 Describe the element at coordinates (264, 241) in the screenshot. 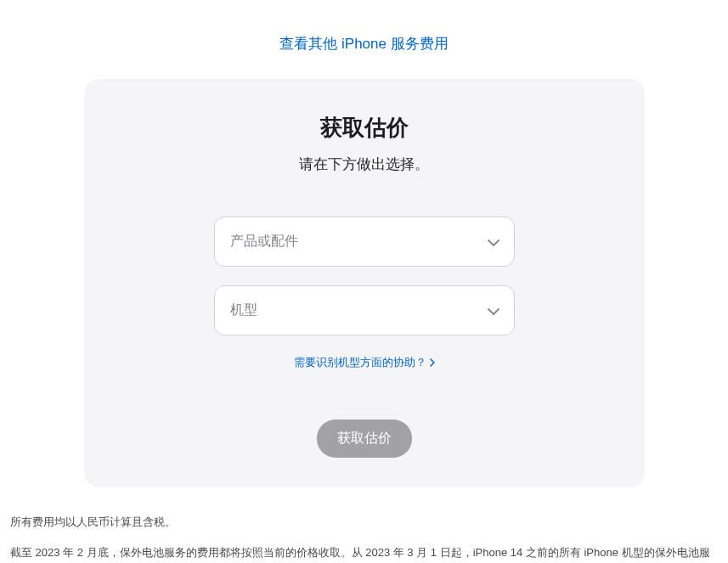

I see `product-select-placeholder: 产品或配件` at that location.